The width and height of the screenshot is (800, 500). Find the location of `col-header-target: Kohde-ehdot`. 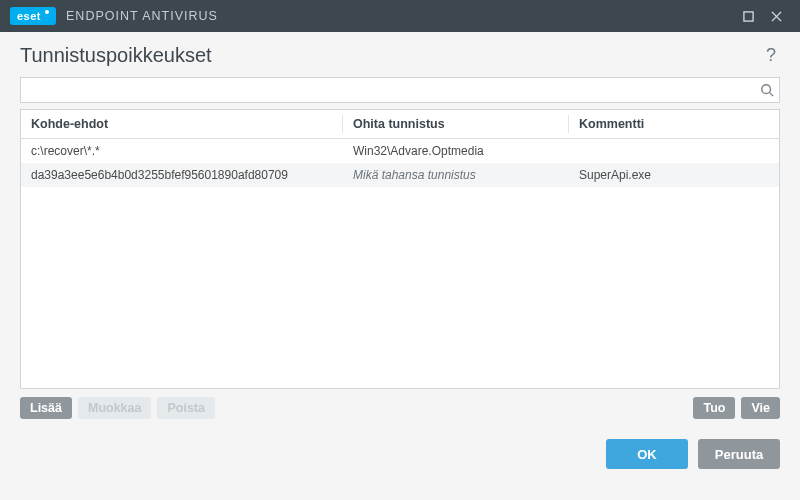

col-header-target: Kohde-ehdot is located at coordinates (182, 124).